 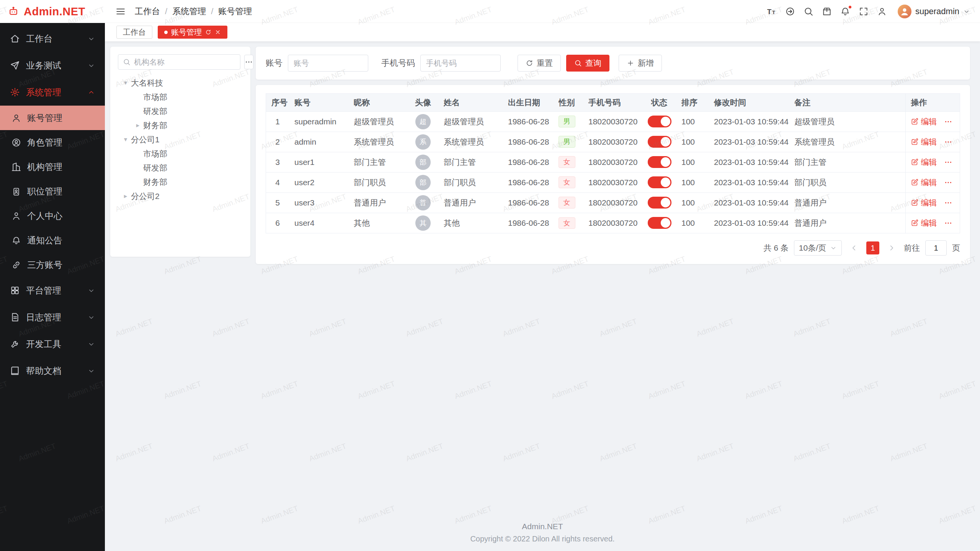 What do you see at coordinates (180, 126) in the screenshot?
I see `tree-node: ▸财务部` at bounding box center [180, 126].